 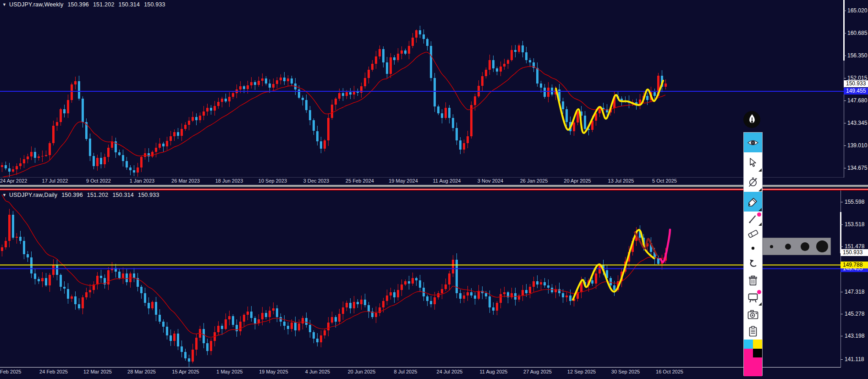 I want to click on time-axis-label: 12 Sep 2025, so click(x=582, y=372).